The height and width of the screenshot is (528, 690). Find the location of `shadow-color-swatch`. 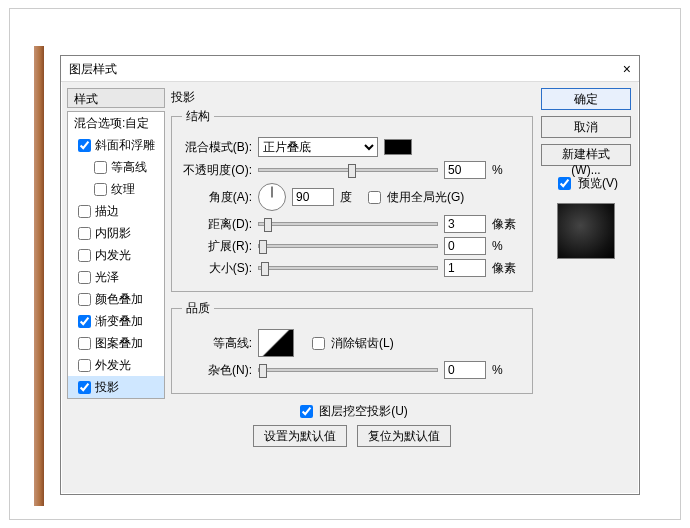

shadow-color-swatch is located at coordinates (398, 147).